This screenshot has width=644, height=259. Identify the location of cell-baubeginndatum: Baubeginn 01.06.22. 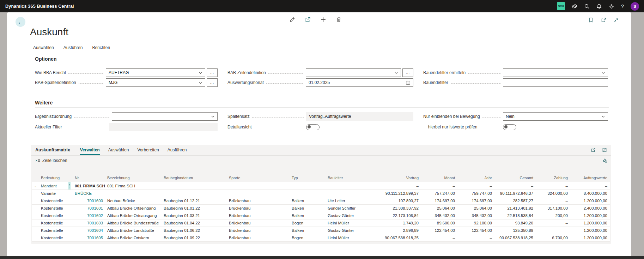
(195, 231).